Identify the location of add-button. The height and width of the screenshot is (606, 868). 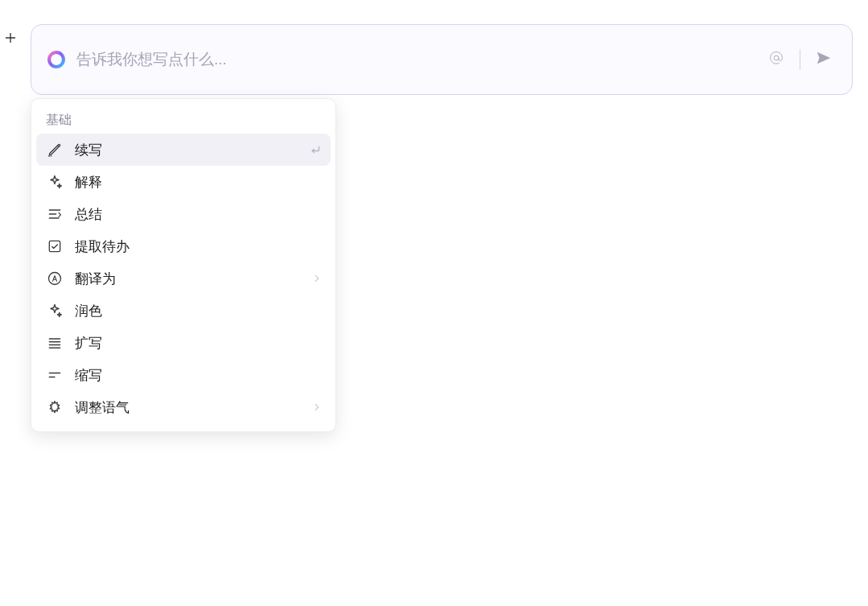
(10, 38).